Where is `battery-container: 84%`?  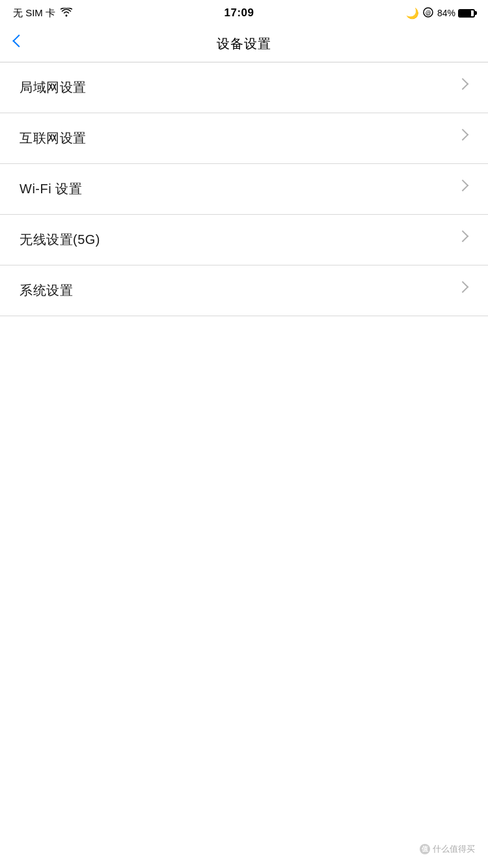
battery-container: 84% is located at coordinates (456, 13).